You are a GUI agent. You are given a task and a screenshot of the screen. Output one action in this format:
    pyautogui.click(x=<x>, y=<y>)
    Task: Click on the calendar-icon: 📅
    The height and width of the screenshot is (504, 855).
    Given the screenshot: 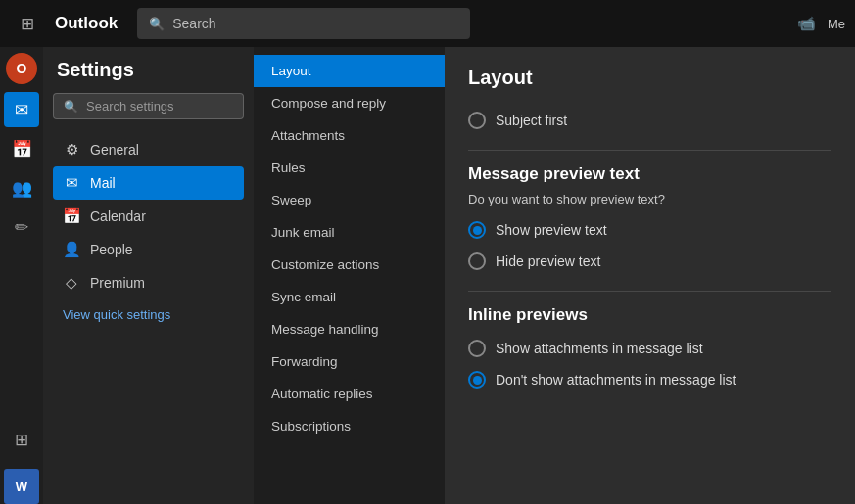 What is the action you would take?
    pyautogui.click(x=71, y=216)
    